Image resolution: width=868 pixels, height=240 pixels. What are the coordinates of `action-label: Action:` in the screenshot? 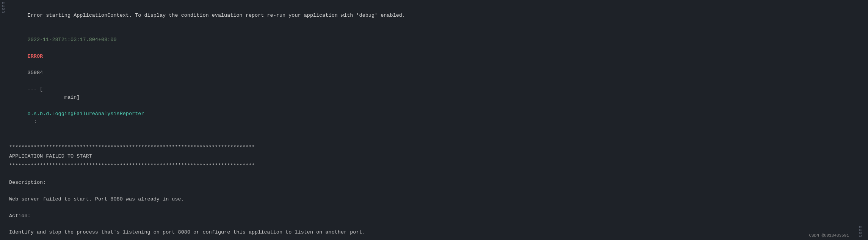 It's located at (429, 216).